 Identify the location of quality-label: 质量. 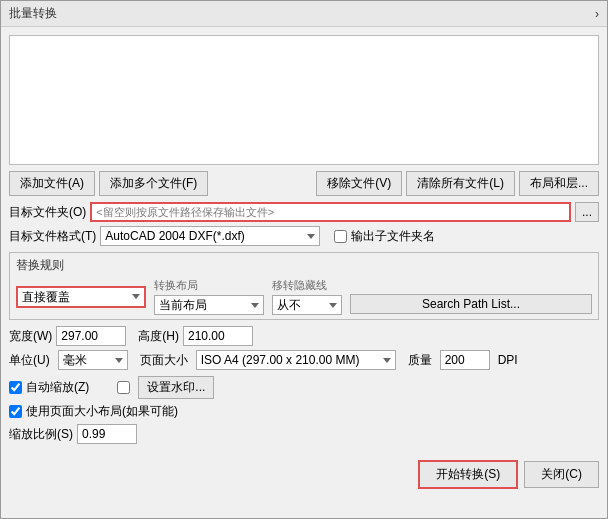
(420, 360).